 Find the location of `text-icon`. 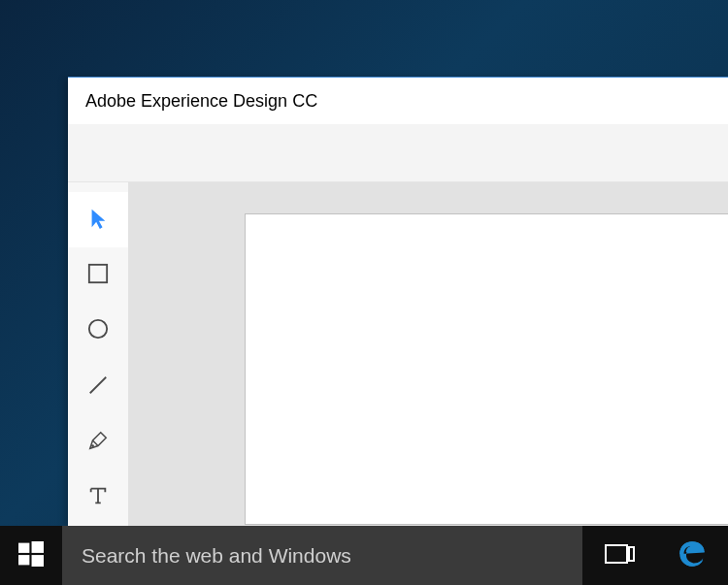

text-icon is located at coordinates (98, 498).